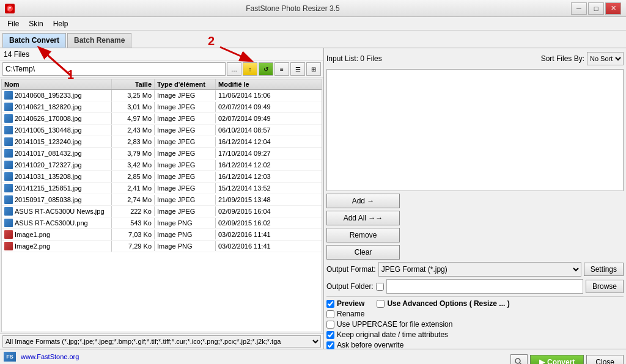  I want to click on maximize-button: □, so click(596, 9).